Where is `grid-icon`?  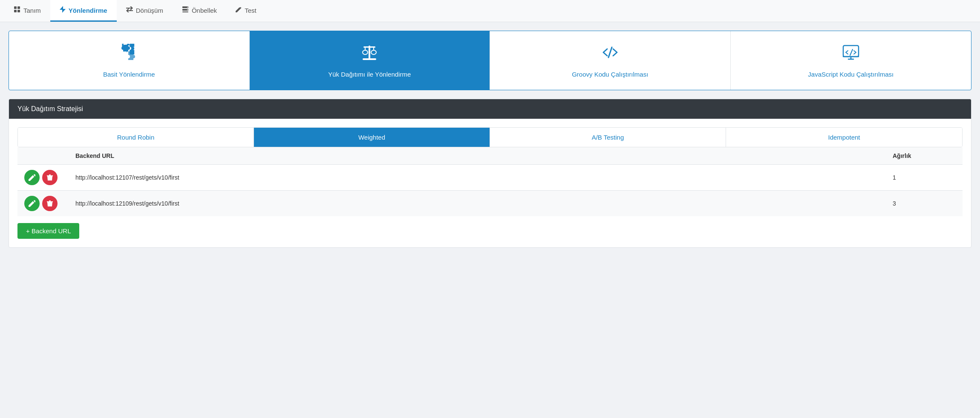 grid-icon is located at coordinates (17, 10).